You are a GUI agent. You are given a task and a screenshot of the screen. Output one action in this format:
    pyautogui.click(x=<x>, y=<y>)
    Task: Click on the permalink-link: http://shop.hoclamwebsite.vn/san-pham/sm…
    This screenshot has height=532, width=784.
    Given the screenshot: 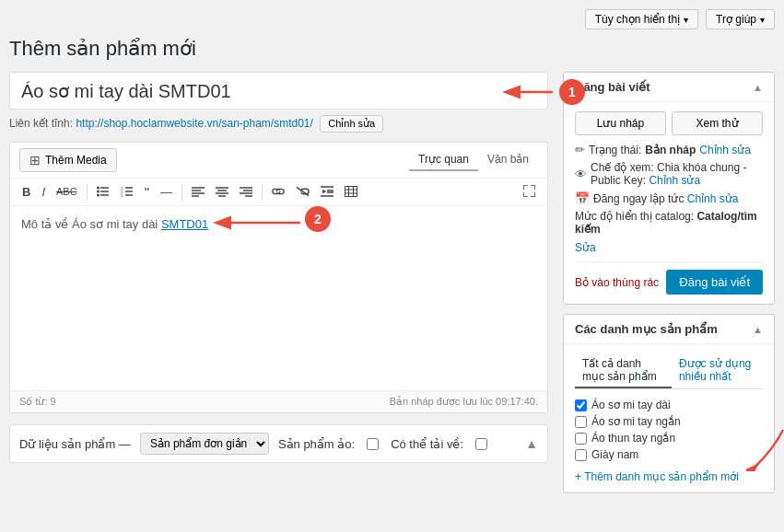 What is the action you would take?
    pyautogui.click(x=193, y=123)
    